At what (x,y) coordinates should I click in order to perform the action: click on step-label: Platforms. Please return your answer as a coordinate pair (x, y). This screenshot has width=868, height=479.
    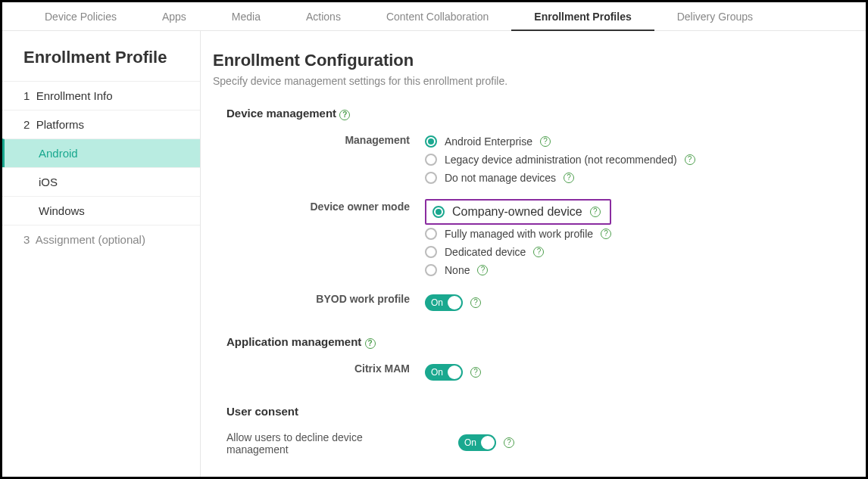
    Looking at the image, I should click on (61, 124).